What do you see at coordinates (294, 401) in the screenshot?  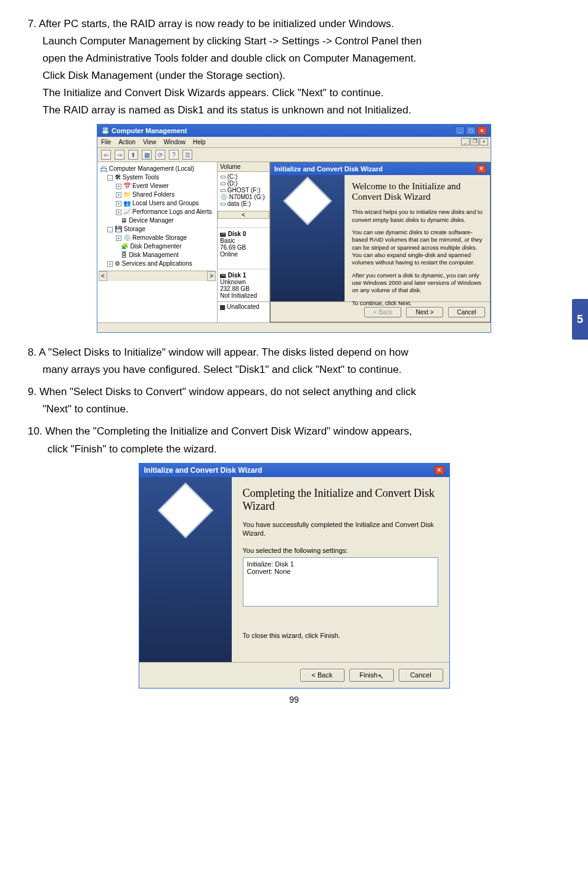 I see `step-9: 9. When "Select Disks to Convert" window…` at bounding box center [294, 401].